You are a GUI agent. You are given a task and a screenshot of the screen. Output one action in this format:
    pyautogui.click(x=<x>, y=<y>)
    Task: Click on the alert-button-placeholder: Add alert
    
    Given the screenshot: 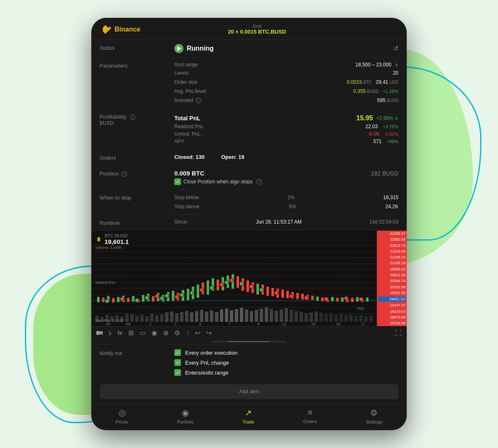 What is the action you would take?
    pyautogui.click(x=249, y=392)
    